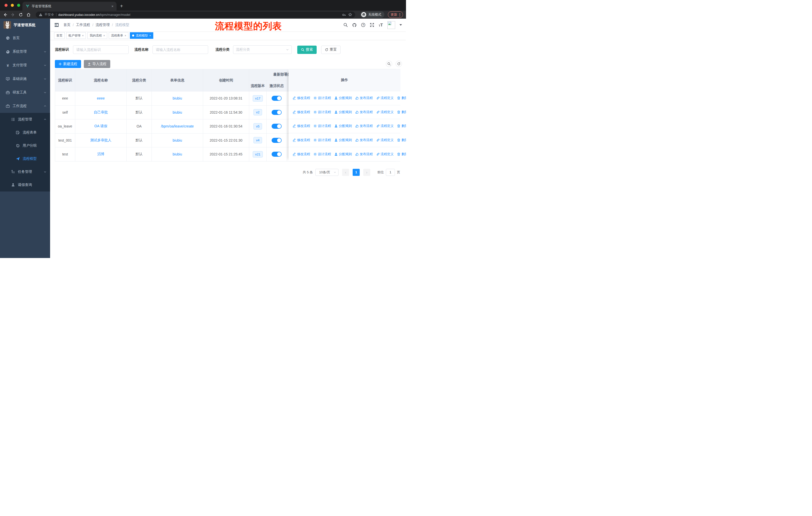 This screenshot has height=516, width=812. What do you see at coordinates (59, 36) in the screenshot?
I see `tag-home: 首页` at bounding box center [59, 36].